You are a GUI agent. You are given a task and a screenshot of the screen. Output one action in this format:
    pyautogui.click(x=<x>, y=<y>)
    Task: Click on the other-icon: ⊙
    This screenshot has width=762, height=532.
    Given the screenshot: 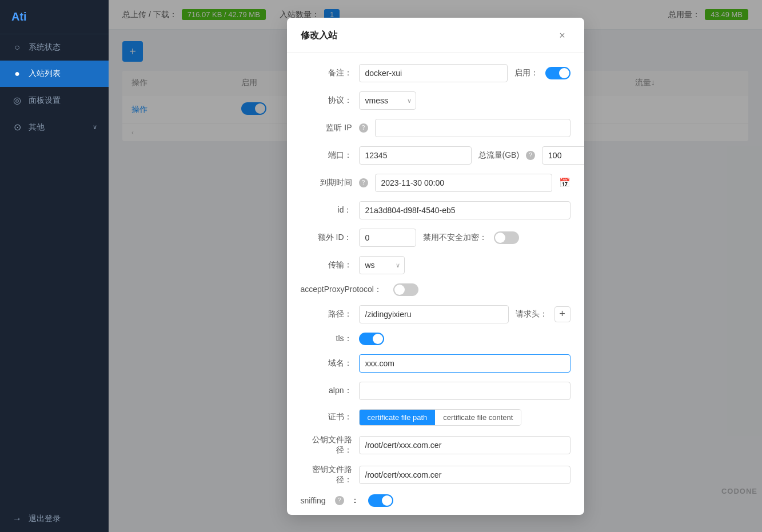 What is the action you would take?
    pyautogui.click(x=17, y=127)
    